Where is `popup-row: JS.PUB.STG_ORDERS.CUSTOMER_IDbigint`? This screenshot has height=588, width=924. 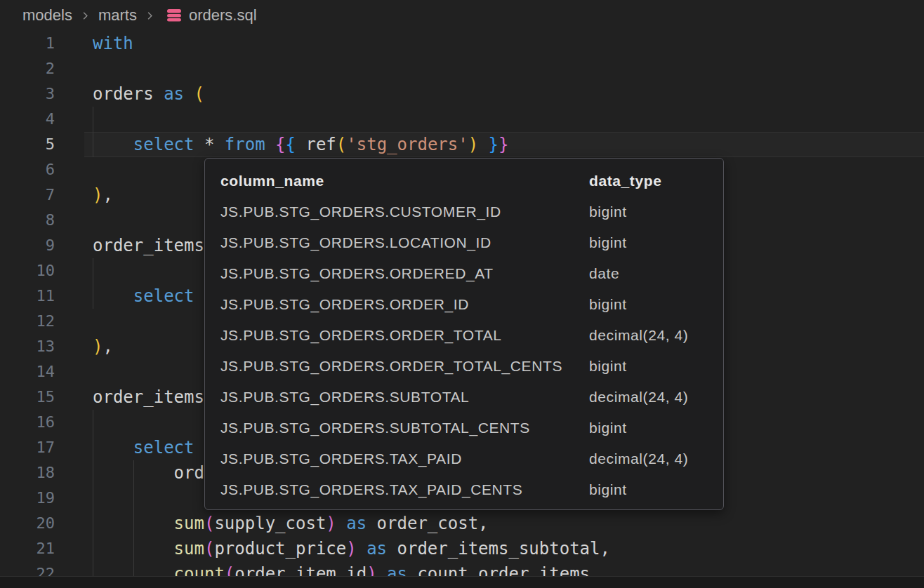
popup-row: JS.PUB.STG_ORDERS.CUSTOMER_IDbigint is located at coordinates (464, 212).